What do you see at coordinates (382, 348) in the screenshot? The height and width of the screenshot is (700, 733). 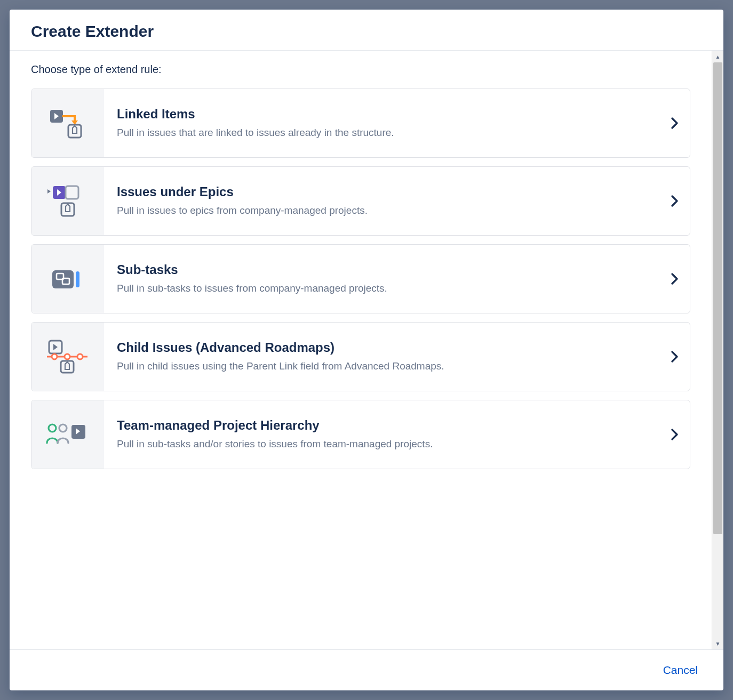 I see `rule-title: Child Issues (Advanced Roadmaps)` at bounding box center [382, 348].